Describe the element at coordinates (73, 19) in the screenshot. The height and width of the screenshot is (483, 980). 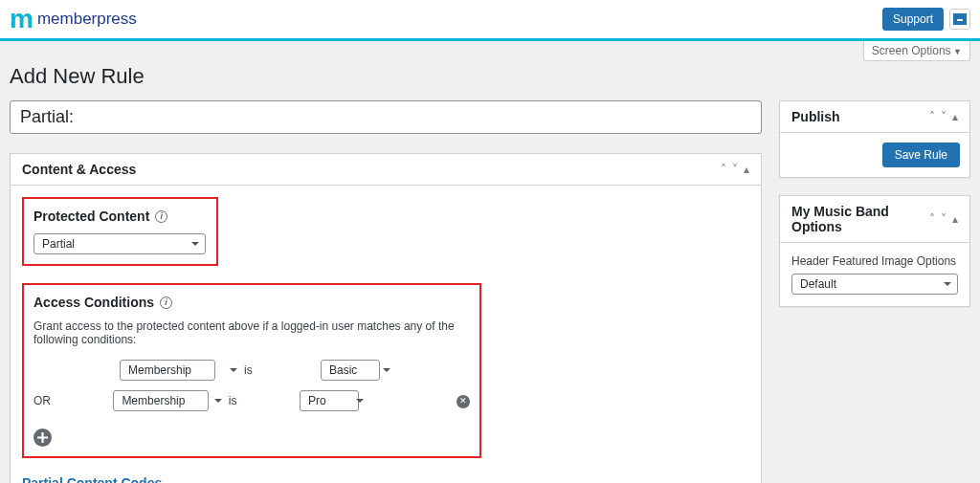
I see `brand: m memberpress` at that location.